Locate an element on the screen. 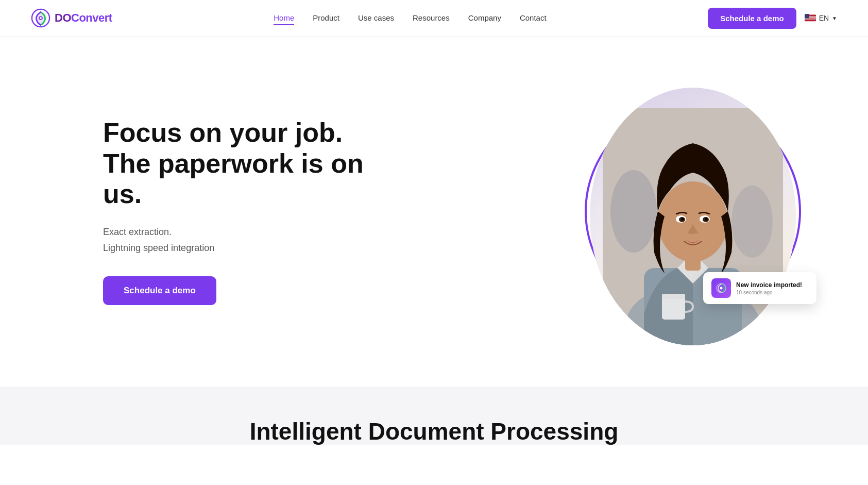 The width and height of the screenshot is (868, 485). nav-link-home: Home is located at coordinates (284, 20).